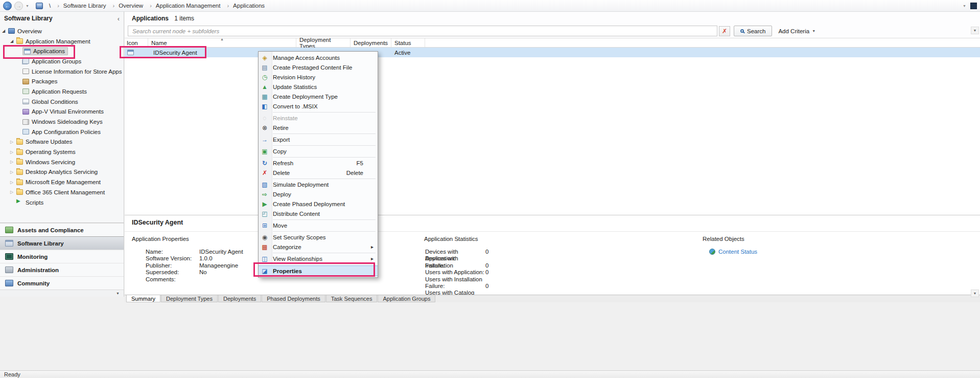 The width and height of the screenshot is (980, 378). I want to click on nav-label: Software Library, so click(41, 243).